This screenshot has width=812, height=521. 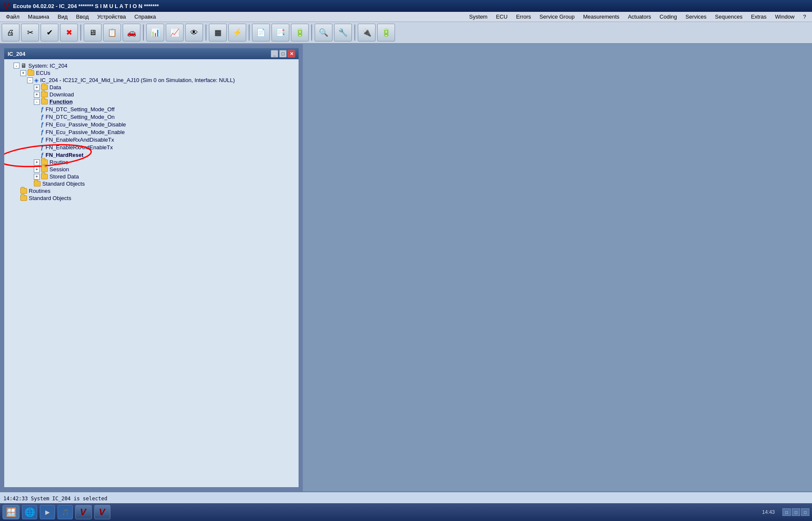 What do you see at coordinates (37, 102) in the screenshot?
I see `expand-function: -` at bounding box center [37, 102].